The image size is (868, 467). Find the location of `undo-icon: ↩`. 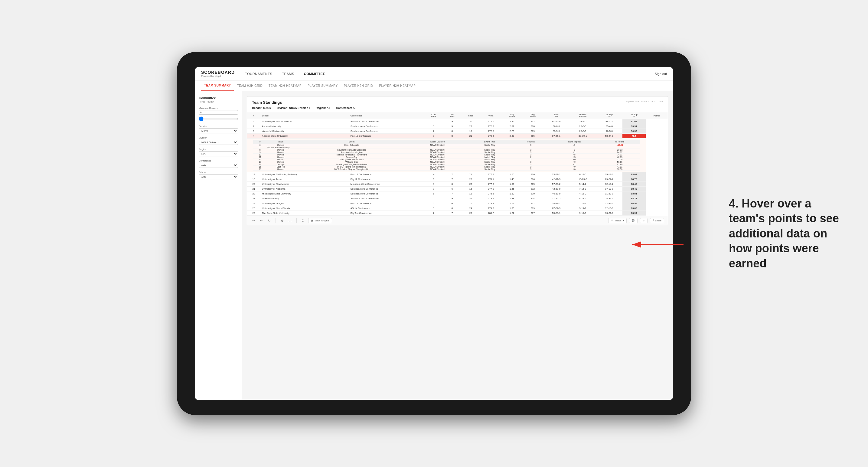

undo-icon: ↩ is located at coordinates (253, 220).